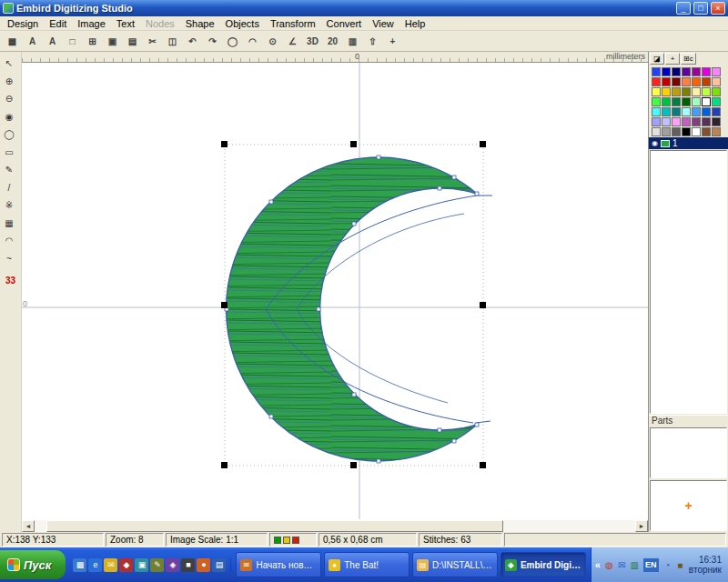 The image size is (728, 582). I want to click on task-button: ▤ D:\INSTALL\Разное\Embird, so click(455, 565).